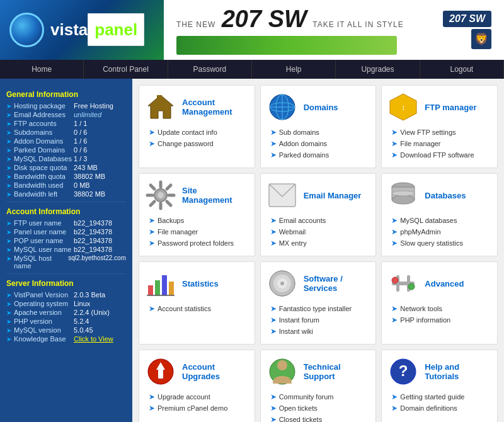 The height and width of the screenshot is (422, 504). What do you see at coordinates (320, 309) in the screenshot?
I see `link-fantastico: ➤Fantastico type installer` at bounding box center [320, 309].